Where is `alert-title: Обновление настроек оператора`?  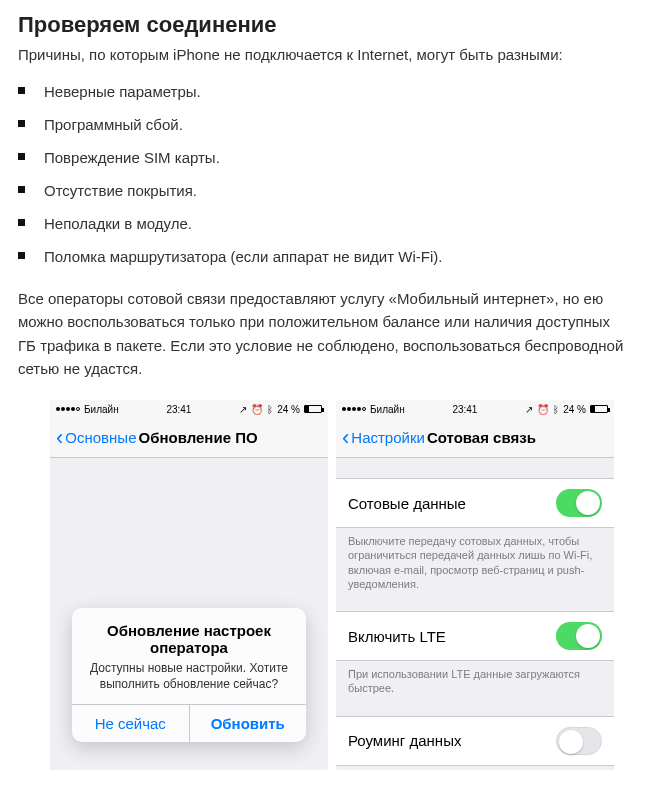
alert-title: Обновление настроек оператора is located at coordinates (189, 633).